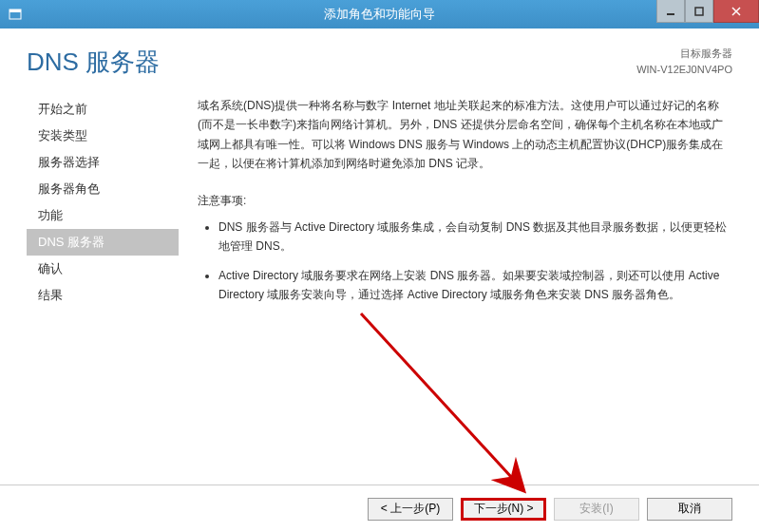  Describe the element at coordinates (103, 242) in the screenshot. I see `sidebar-item-dns-server: DNS 服务器` at that location.